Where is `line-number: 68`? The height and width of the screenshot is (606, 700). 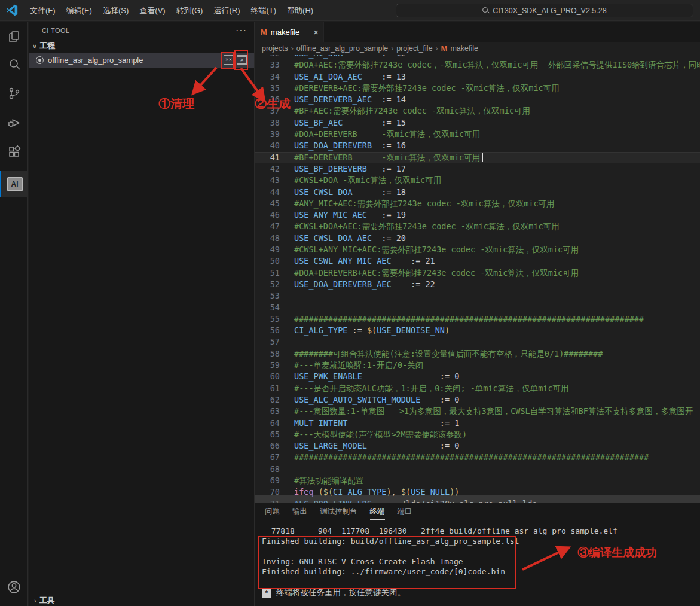 line-number: 68 is located at coordinates (267, 469).